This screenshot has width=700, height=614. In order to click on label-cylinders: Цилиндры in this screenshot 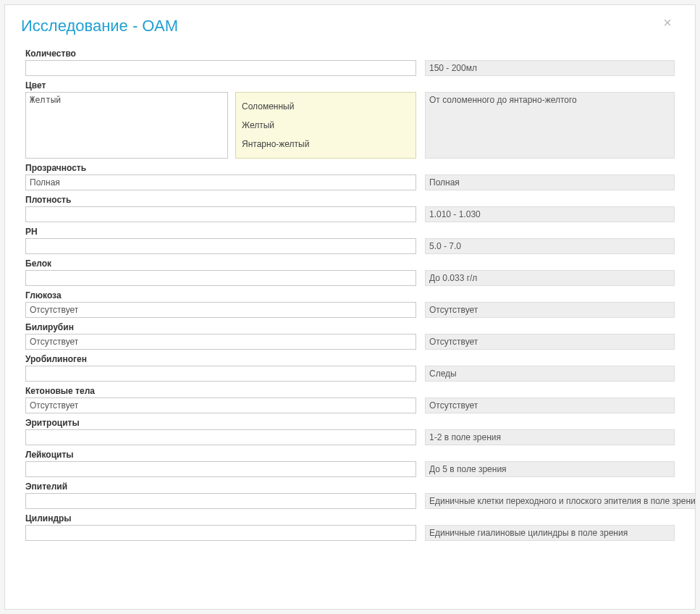, I will do `click(221, 518)`.